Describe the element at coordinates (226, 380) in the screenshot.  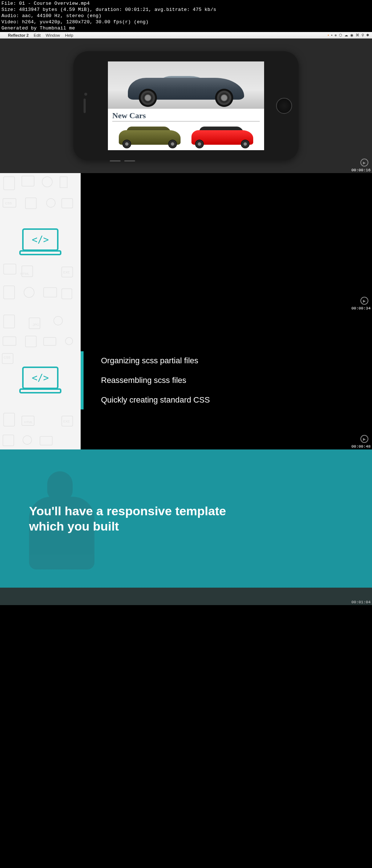
I see `slide-content: Organizing scss partial files Reassembli…` at that location.